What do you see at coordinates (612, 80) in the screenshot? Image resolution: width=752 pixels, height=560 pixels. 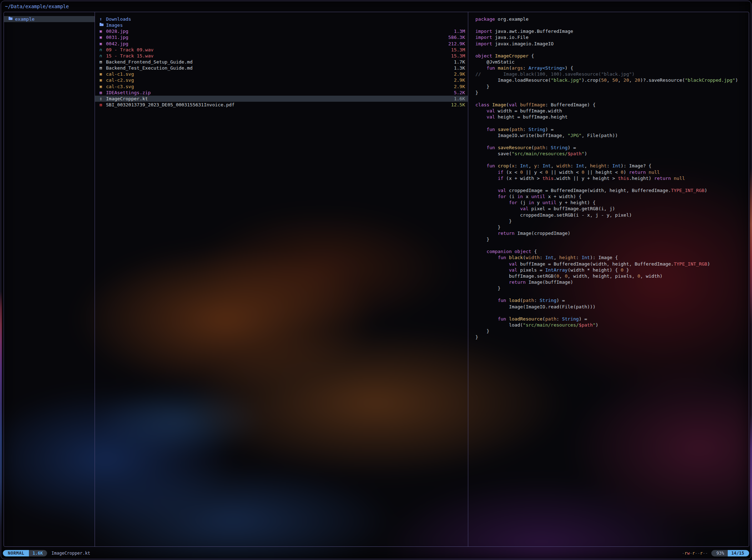 I see `code-line: Image.loadResource("black.jpg").crop(50,…` at bounding box center [612, 80].